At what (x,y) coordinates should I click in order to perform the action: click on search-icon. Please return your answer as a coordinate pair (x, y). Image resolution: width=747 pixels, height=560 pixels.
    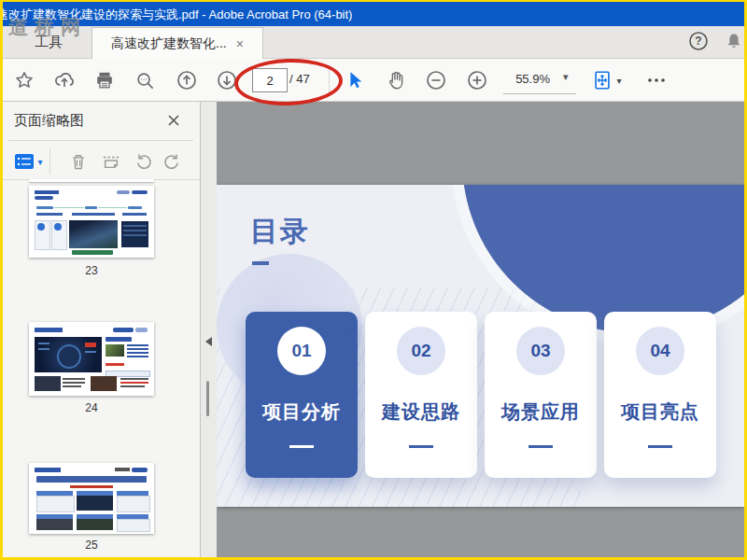
    Looking at the image, I should click on (145, 80).